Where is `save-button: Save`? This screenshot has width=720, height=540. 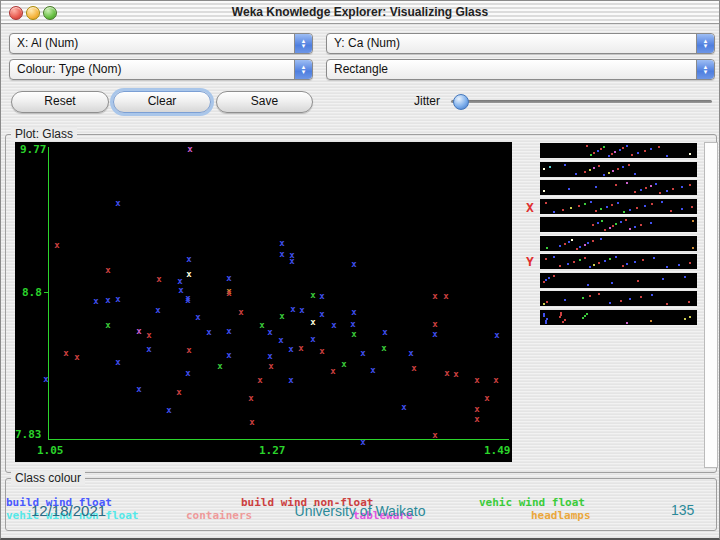
save-button: Save is located at coordinates (264, 102).